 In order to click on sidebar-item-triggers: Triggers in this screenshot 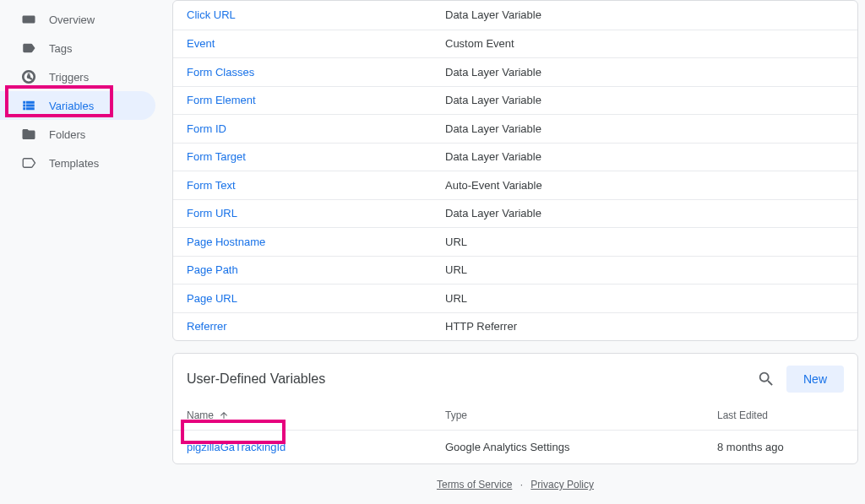, I will do `click(78, 77)`.